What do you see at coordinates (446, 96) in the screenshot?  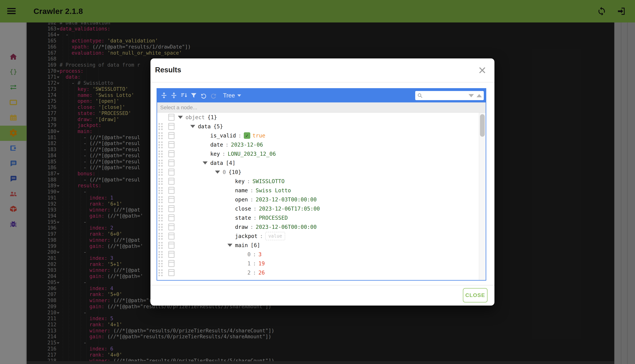 I see `search-input` at bounding box center [446, 96].